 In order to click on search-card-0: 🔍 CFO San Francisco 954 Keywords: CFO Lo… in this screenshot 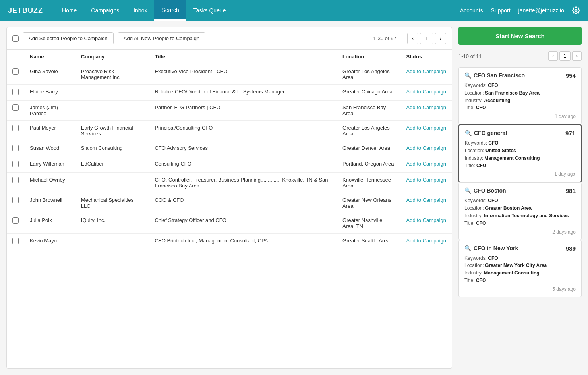, I will do `click(520, 96)`.